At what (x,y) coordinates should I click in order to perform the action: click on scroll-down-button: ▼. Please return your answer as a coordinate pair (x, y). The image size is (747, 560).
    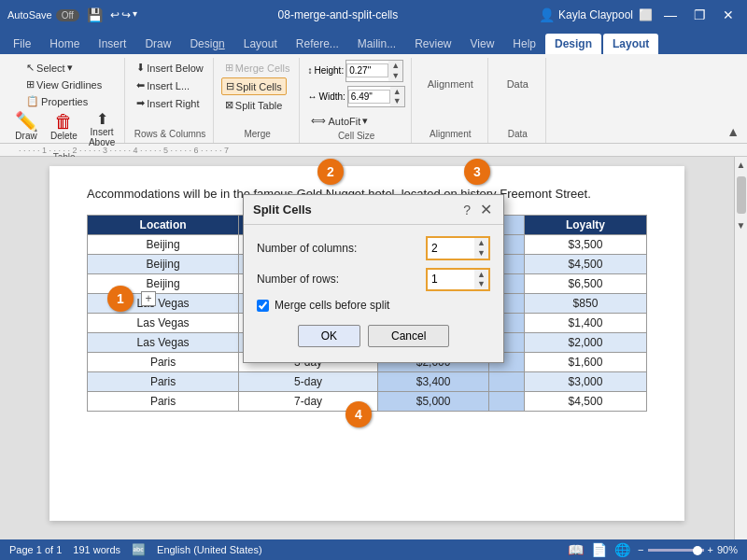
    Looking at the image, I should click on (741, 226).